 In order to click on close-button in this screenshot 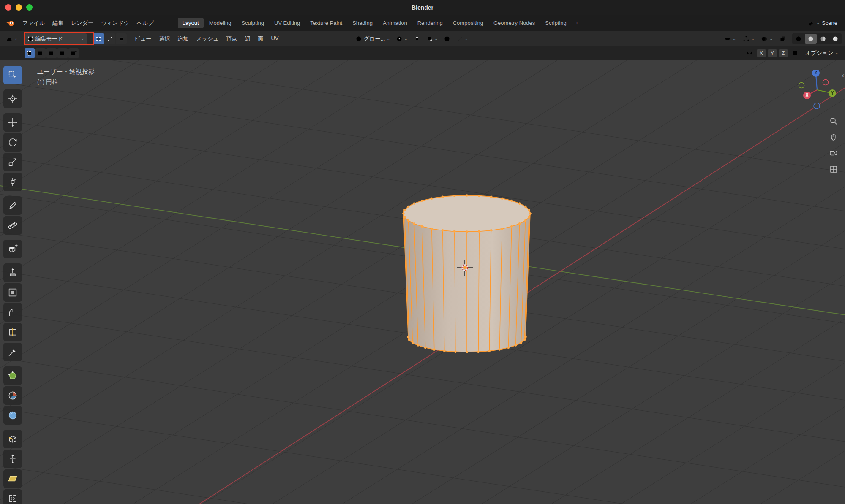, I will do `click(8, 8)`.